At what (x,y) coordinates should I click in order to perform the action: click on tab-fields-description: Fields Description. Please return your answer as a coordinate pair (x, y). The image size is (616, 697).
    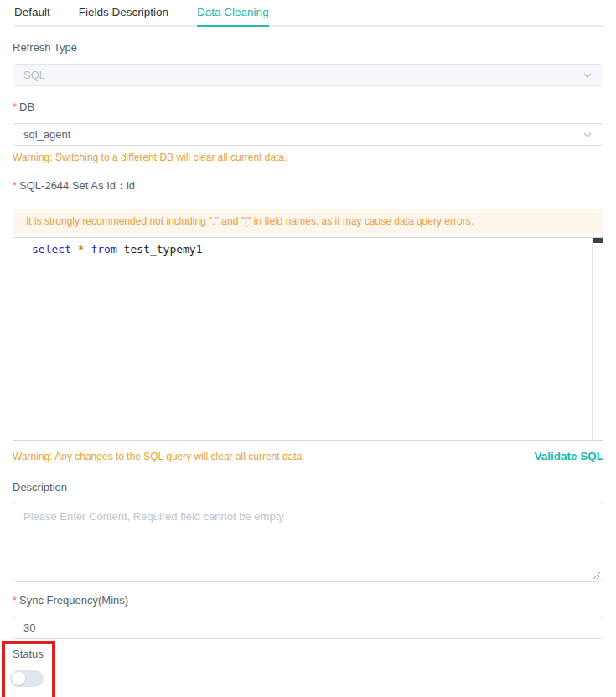
    Looking at the image, I should click on (124, 15).